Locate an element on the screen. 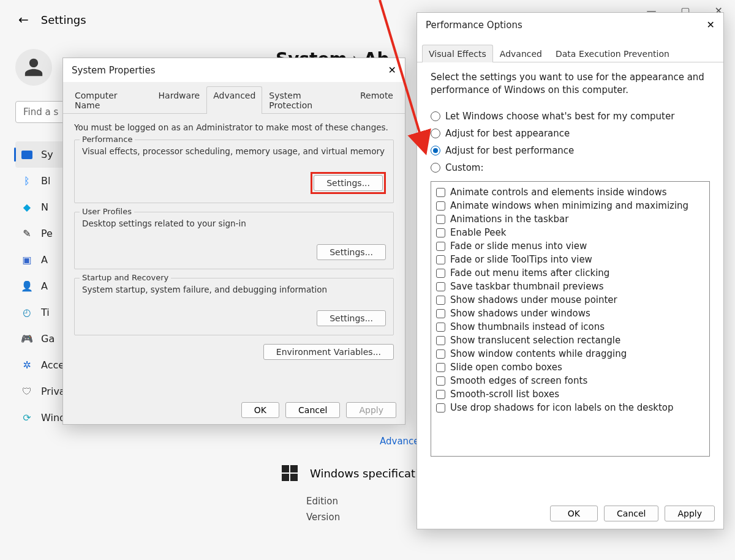 The width and height of the screenshot is (735, 560). back-arrow-icon: ← is located at coordinates (23, 20).